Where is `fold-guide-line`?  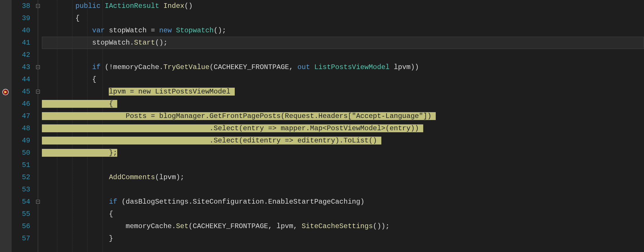
fold-guide-line is located at coordinates (38, 126).